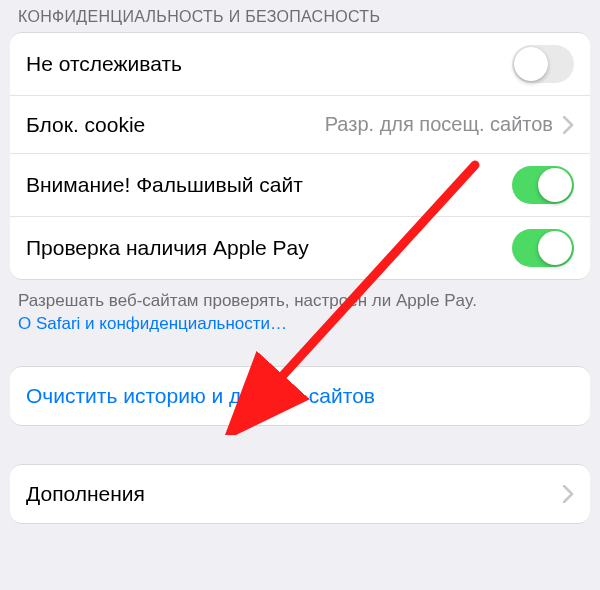 This screenshot has height=590, width=600. What do you see at coordinates (543, 248) in the screenshot?
I see `switch-apple-pay-check` at bounding box center [543, 248].